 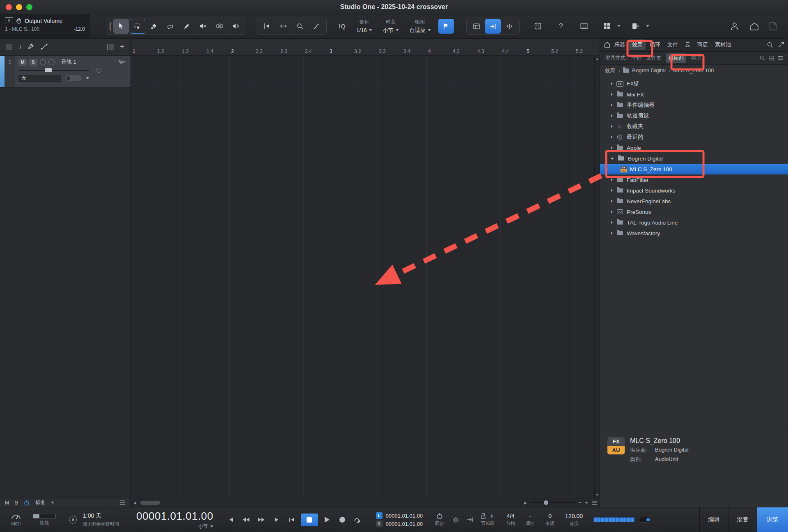 What do you see at coordinates (43, 62) in the screenshot?
I see `record-arm-button` at bounding box center [43, 62].